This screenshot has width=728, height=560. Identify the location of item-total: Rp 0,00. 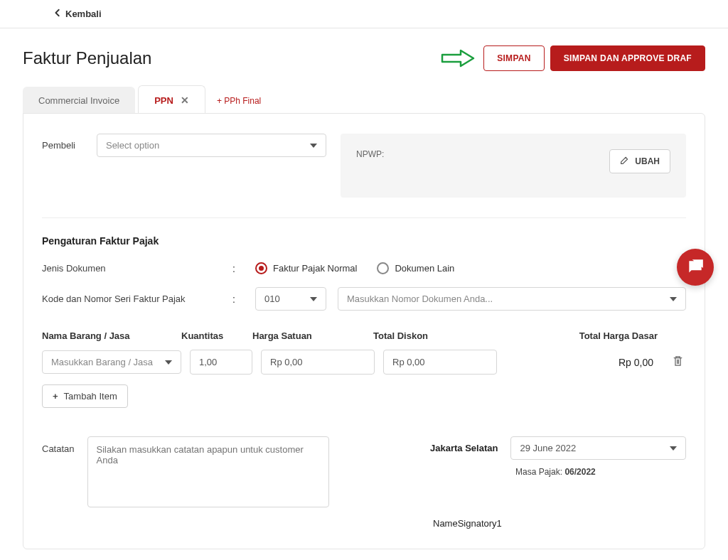
(583, 362).